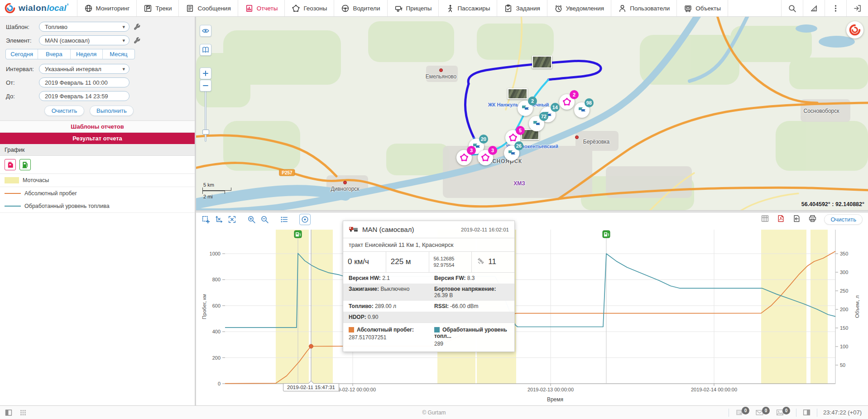 The image size is (868, 419). What do you see at coordinates (206, 86) in the screenshot?
I see `zoom-minus-icon` at bounding box center [206, 86].